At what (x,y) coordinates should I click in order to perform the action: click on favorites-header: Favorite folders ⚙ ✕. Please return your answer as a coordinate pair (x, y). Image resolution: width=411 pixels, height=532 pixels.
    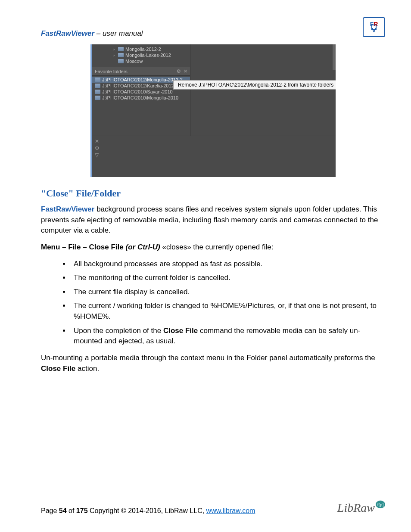
    Looking at the image, I should click on (141, 72).